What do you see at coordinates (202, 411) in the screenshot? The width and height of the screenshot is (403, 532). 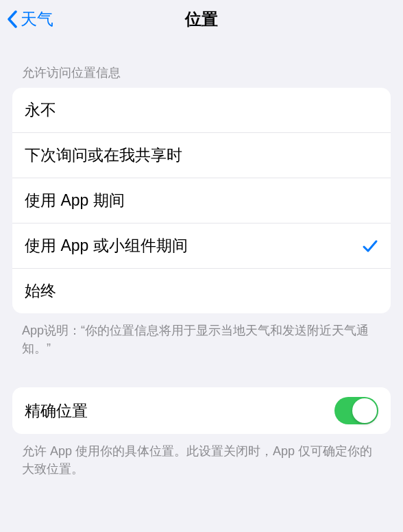 I see `precise-location-row: 精确位置` at bounding box center [202, 411].